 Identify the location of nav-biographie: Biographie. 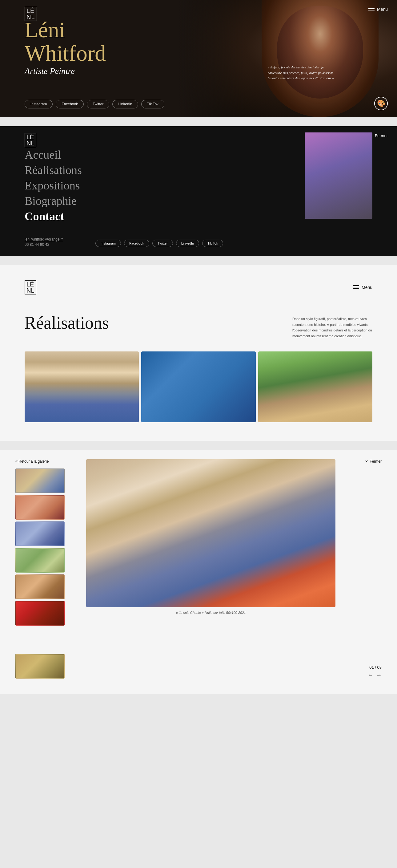
(53, 201).